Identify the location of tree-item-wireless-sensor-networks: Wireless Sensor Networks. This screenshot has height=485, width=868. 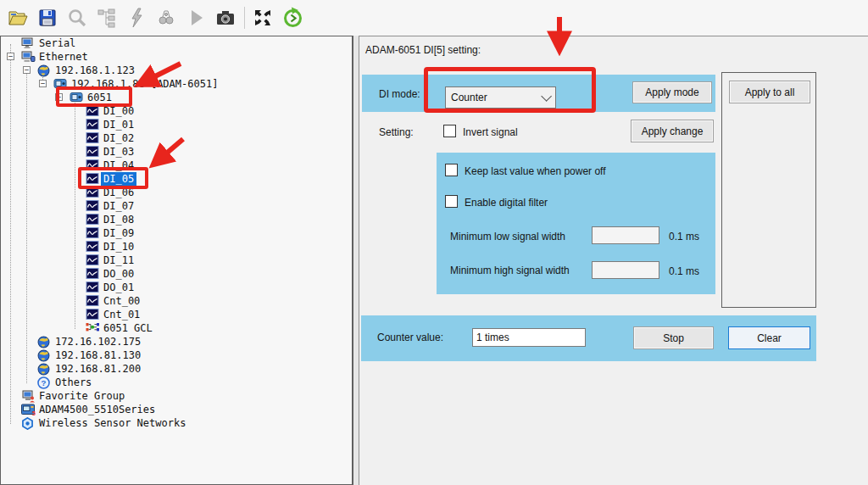
(176, 423).